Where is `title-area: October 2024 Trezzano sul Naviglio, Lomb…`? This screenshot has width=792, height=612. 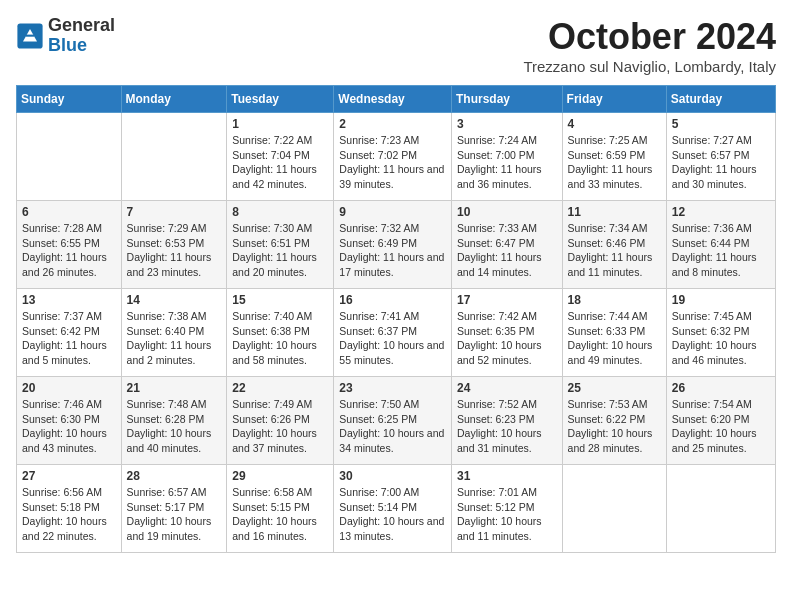 title-area: October 2024 Trezzano sul Naviglio, Lomb… is located at coordinates (650, 46).